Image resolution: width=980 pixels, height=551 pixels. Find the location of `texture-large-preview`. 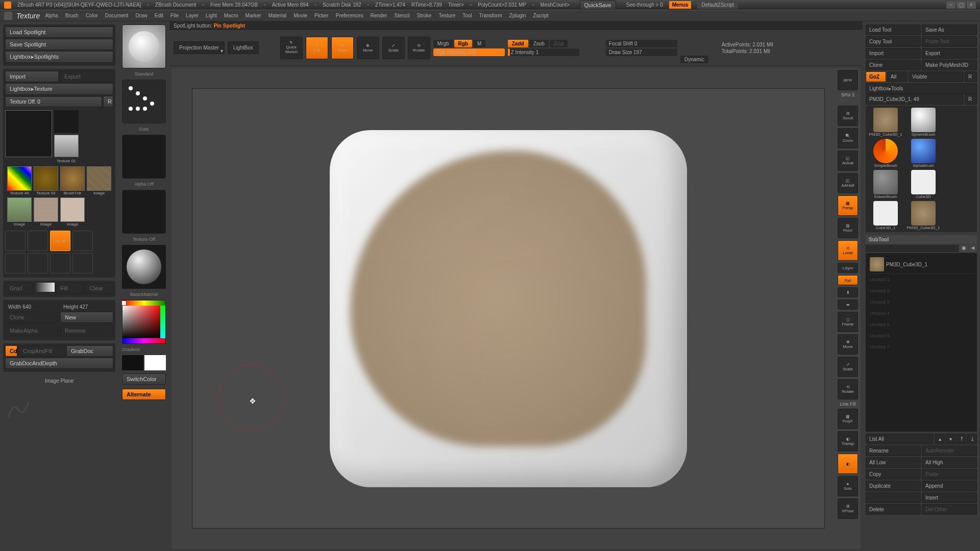

texture-large-preview is located at coordinates (29, 134).